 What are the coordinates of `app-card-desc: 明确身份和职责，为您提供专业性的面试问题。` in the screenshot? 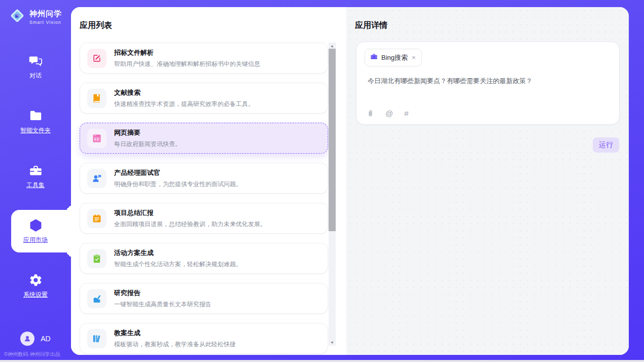 It's located at (178, 185).